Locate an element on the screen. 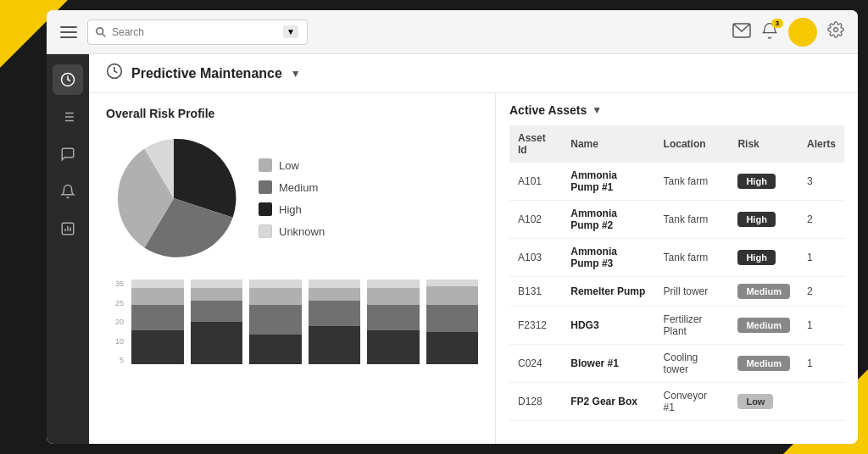 The image size is (868, 454). search-input is located at coordinates (197, 32).